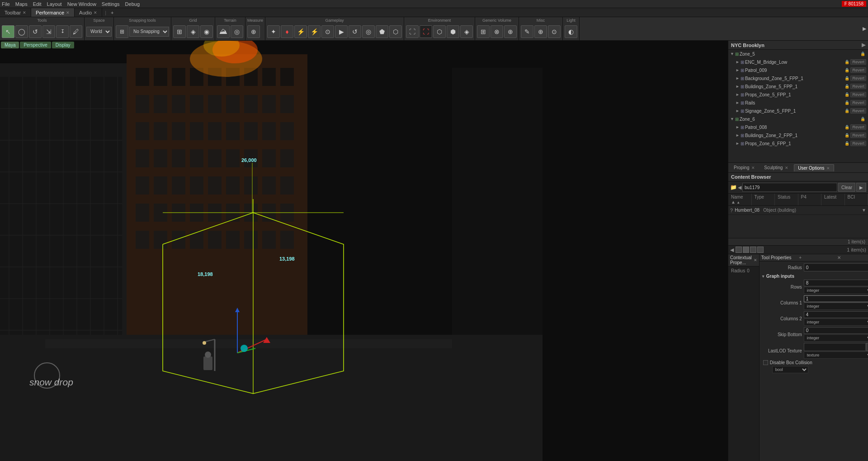  What do you see at coordinates (453, 32) in the screenshot?
I see `env-btn4: ⬢` at bounding box center [453, 32].